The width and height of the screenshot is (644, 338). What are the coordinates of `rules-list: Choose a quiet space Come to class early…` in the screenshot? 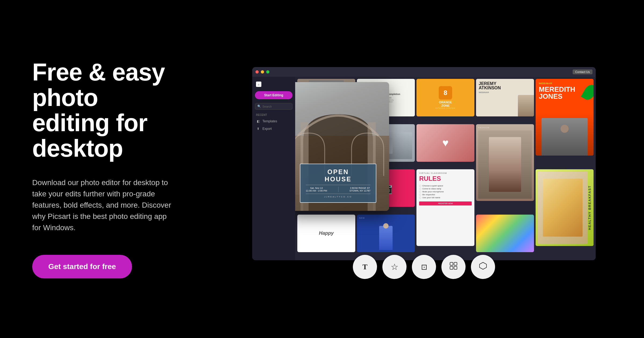 It's located at (445, 192).